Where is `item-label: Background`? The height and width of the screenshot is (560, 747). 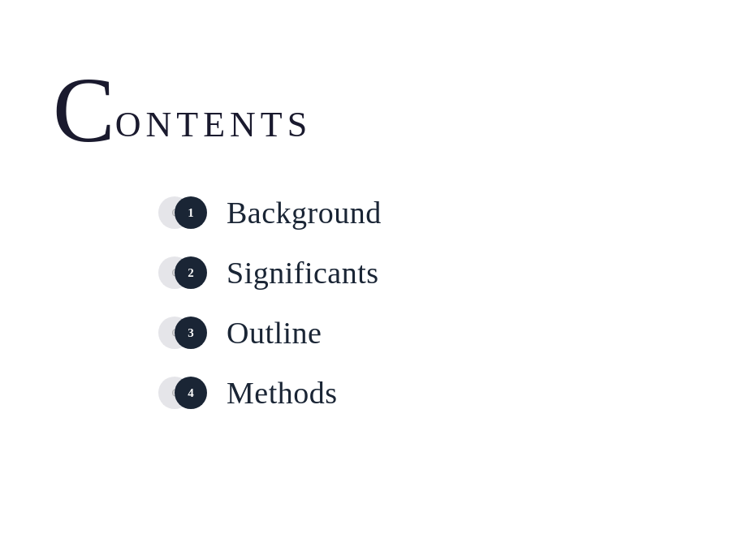 item-label: Background is located at coordinates (304, 213).